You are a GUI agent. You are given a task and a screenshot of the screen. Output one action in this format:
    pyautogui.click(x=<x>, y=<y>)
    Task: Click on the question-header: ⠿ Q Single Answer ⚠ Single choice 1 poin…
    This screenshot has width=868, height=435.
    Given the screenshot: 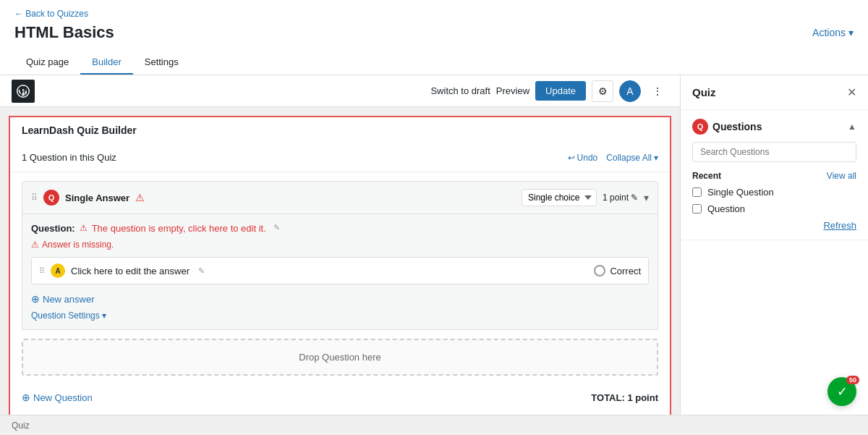 What is the action you would take?
    pyautogui.click(x=340, y=198)
    